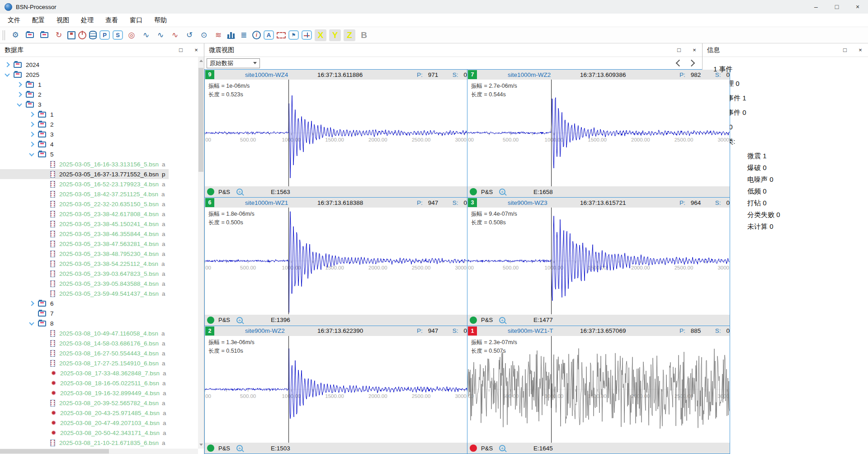  What do you see at coordinates (542, 331) in the screenshot?
I see `channel-site-name: site900m-WZ1-T` at bounding box center [542, 331].